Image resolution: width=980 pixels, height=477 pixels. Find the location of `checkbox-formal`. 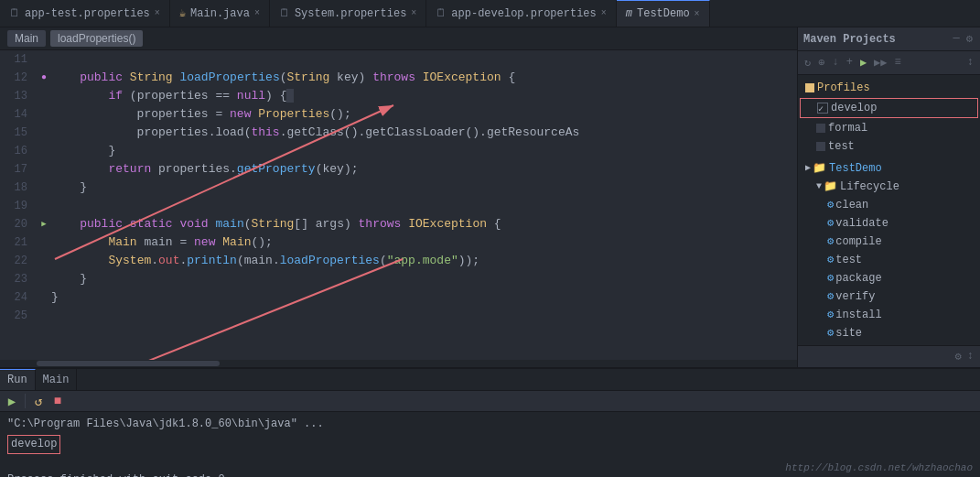

checkbox-formal is located at coordinates (821, 128).